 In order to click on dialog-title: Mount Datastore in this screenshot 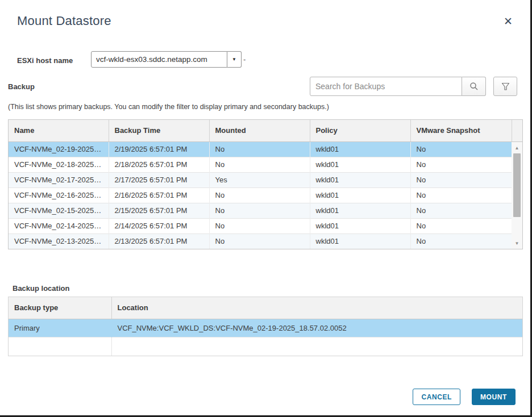, I will do `click(64, 21)`.